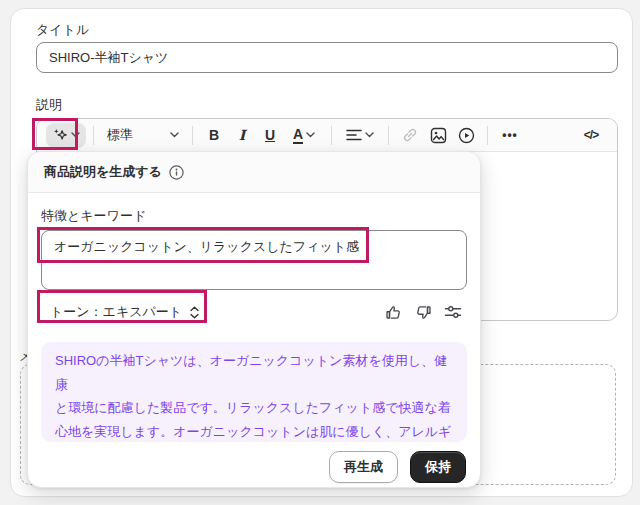 Image resolution: width=640 pixels, height=505 pixels. Describe the element at coordinates (270, 136) in the screenshot. I see `underline-button: U` at that location.